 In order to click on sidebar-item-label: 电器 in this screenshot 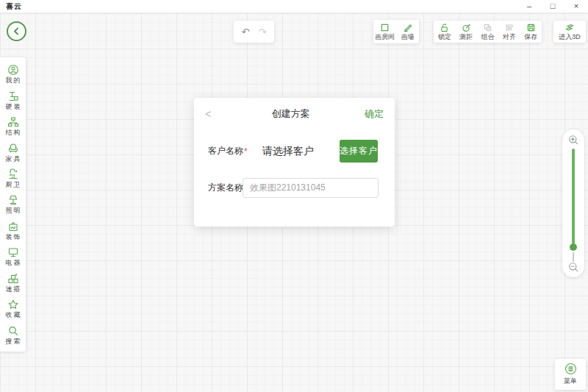, I will do `click(13, 263)`.